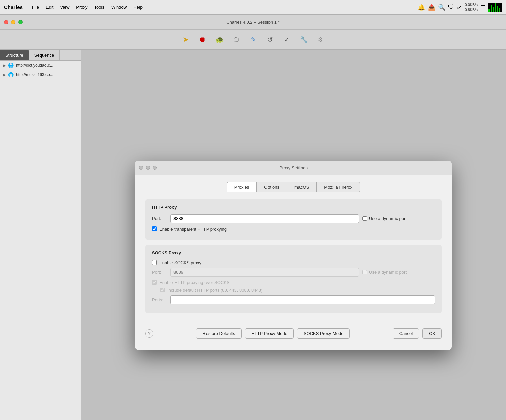 This screenshot has height=420, width=506. What do you see at coordinates (302, 187) in the screenshot?
I see `tab-macos: macOS` at bounding box center [302, 187].